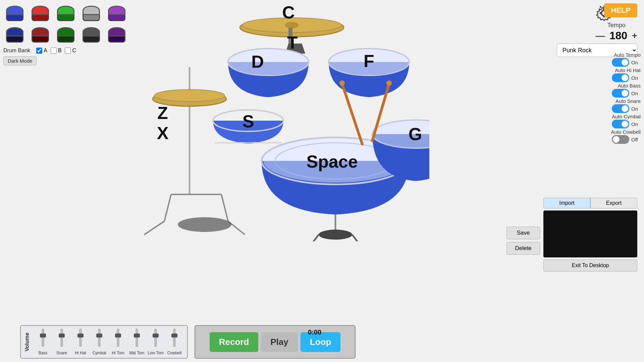  I want to click on mixer-fader-cowbell, so click(174, 338).